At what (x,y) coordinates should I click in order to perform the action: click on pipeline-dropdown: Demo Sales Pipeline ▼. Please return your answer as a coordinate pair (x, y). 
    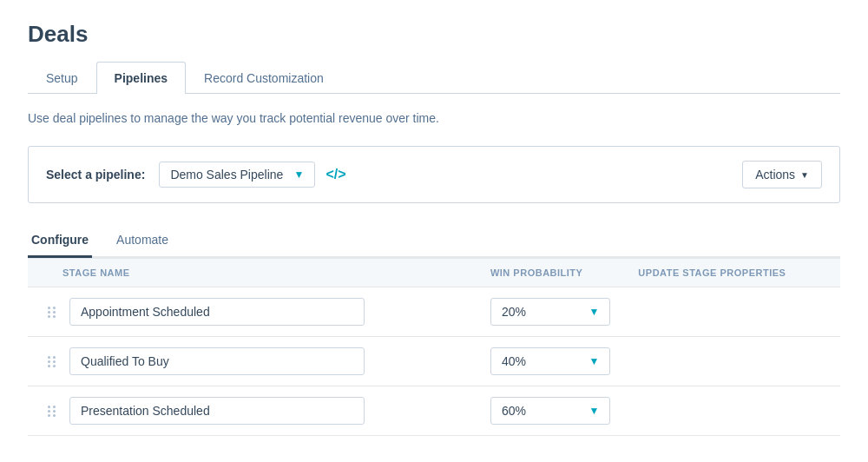
    Looking at the image, I should click on (237, 175).